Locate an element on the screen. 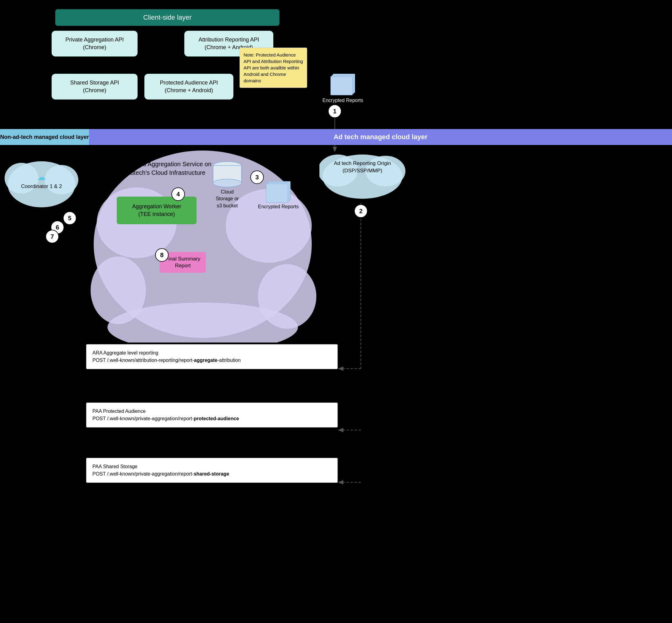  paa-shared-line1: PAA Shared Storage is located at coordinates (212, 467).